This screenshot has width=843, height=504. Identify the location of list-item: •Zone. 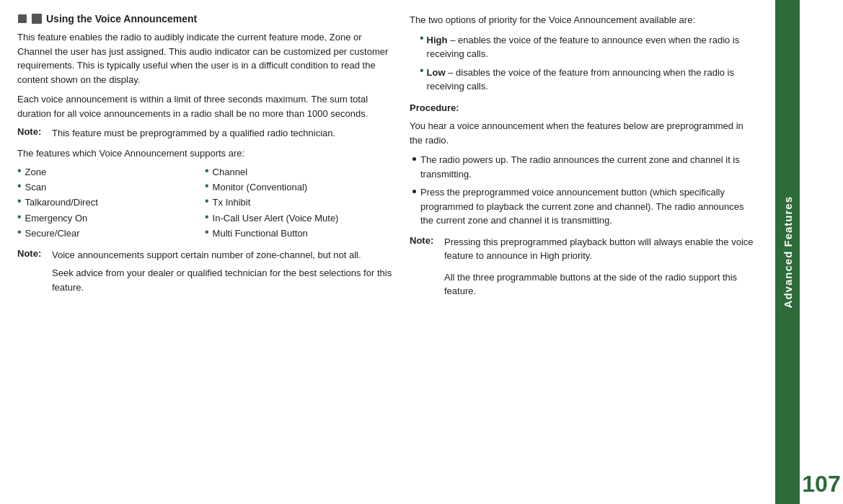
(111, 172).